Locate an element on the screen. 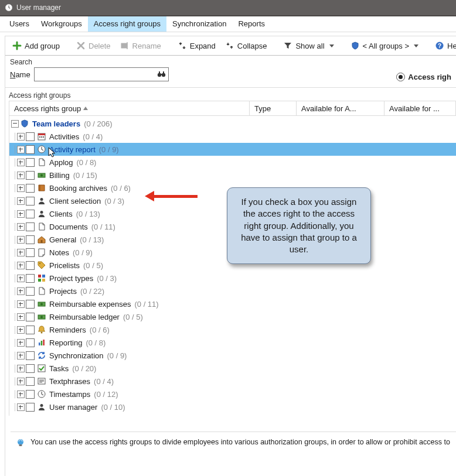 Image resolution: width=456 pixels, height=476 pixels. tree-node-timestamps: Timestamps(0 / 12) is located at coordinates (233, 394).